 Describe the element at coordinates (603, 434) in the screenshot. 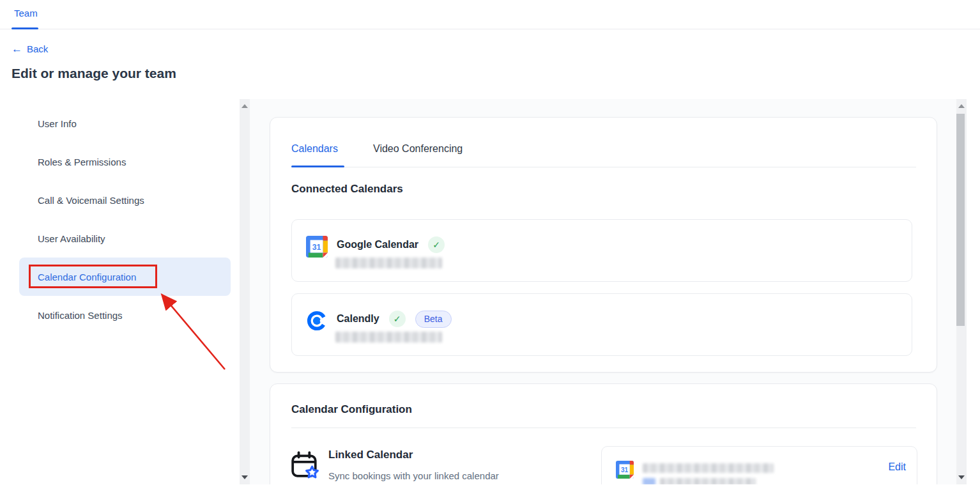

I see `calendar-configuration-card: Calendar Configuration Linked Calendar S…` at that location.